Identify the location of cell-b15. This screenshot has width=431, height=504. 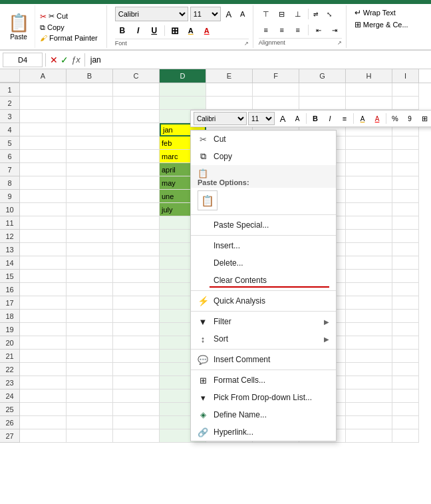
(90, 276).